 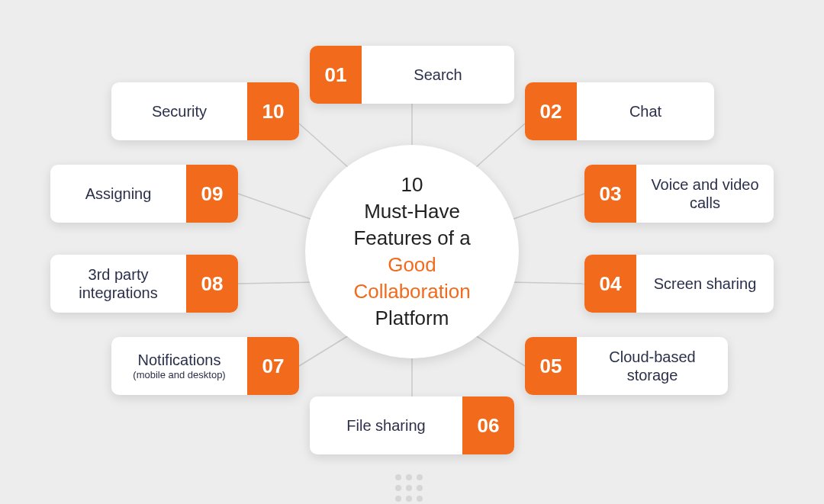 I want to click on center-line-2: Must-Have, so click(x=412, y=211).